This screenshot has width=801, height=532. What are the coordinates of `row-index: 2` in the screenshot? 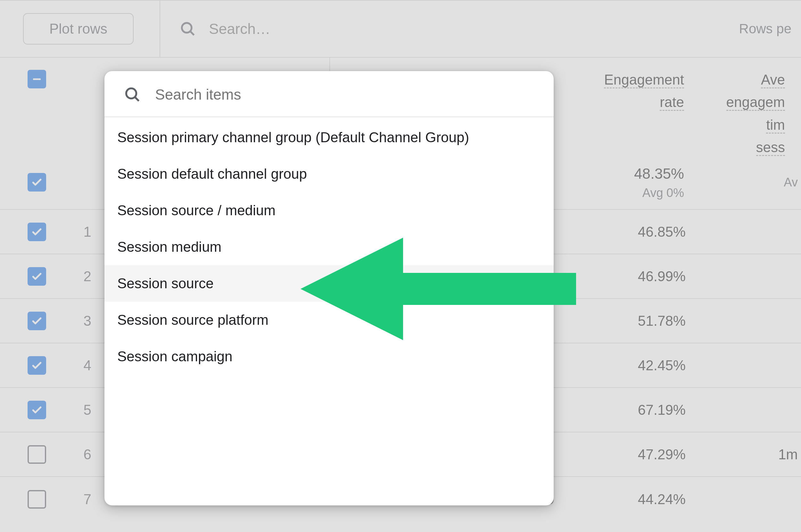 It's located at (81, 276).